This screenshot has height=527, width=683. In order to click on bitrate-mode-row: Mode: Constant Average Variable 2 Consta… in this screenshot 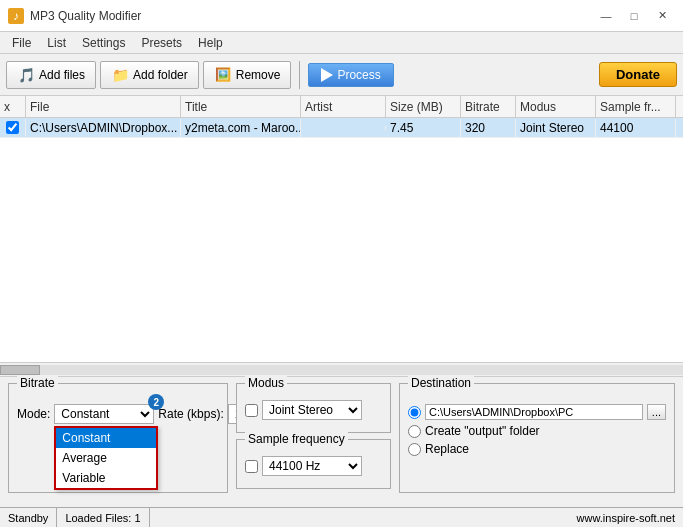, I will do `click(118, 414)`.